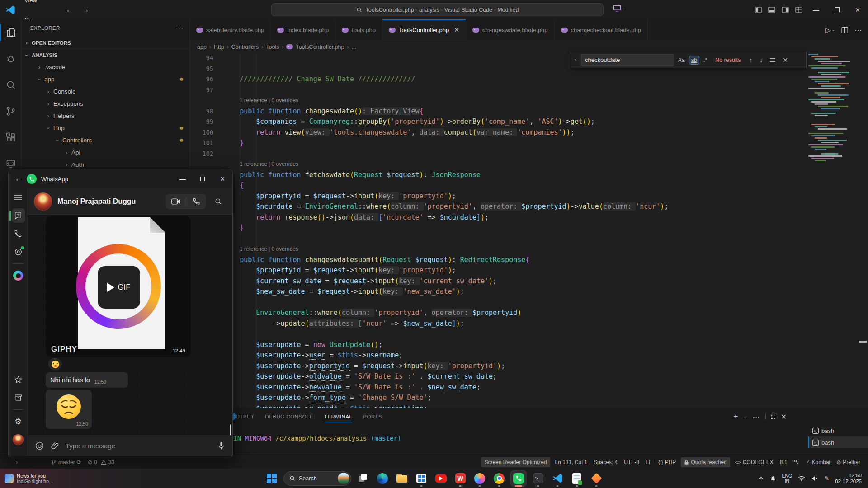  I want to click on activity-source-control, so click(11, 111).